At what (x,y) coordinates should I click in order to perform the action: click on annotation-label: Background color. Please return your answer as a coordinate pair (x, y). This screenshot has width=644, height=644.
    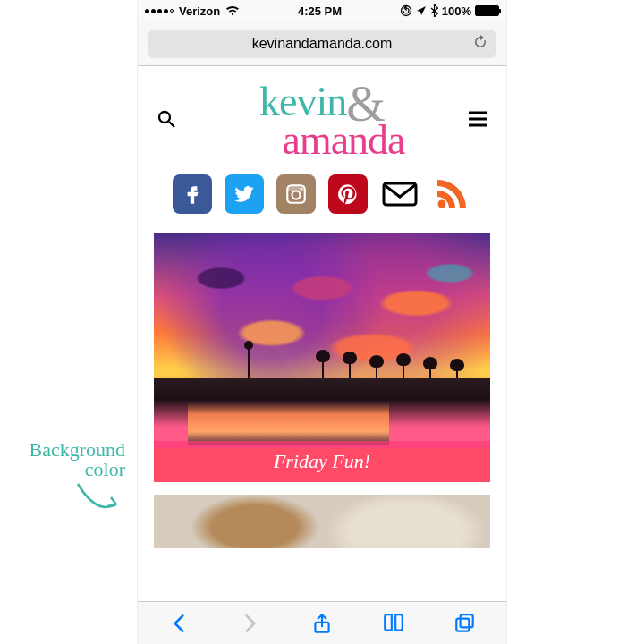
    Looking at the image, I should click on (67, 460).